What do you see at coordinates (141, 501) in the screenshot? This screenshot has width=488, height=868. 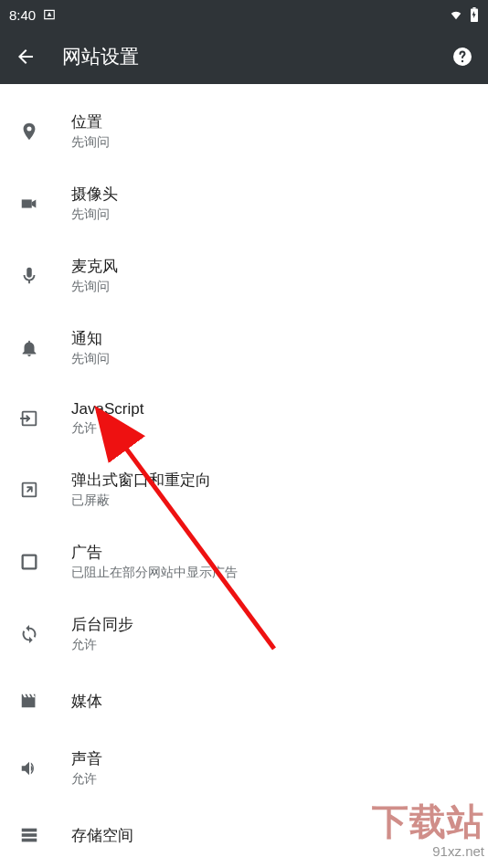 I see `setting-sub: 已屏蔽` at bounding box center [141, 501].